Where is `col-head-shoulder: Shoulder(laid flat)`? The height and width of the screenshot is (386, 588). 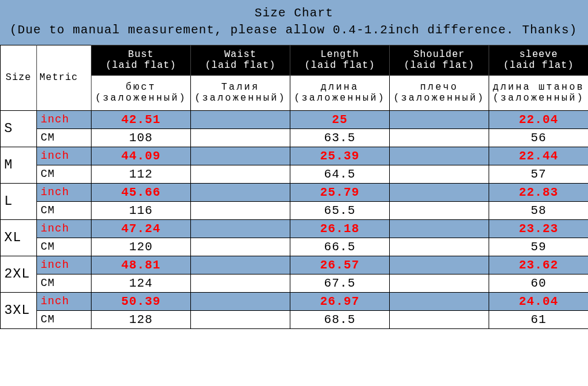 col-head-shoulder: Shoulder(laid flat) is located at coordinates (439, 61).